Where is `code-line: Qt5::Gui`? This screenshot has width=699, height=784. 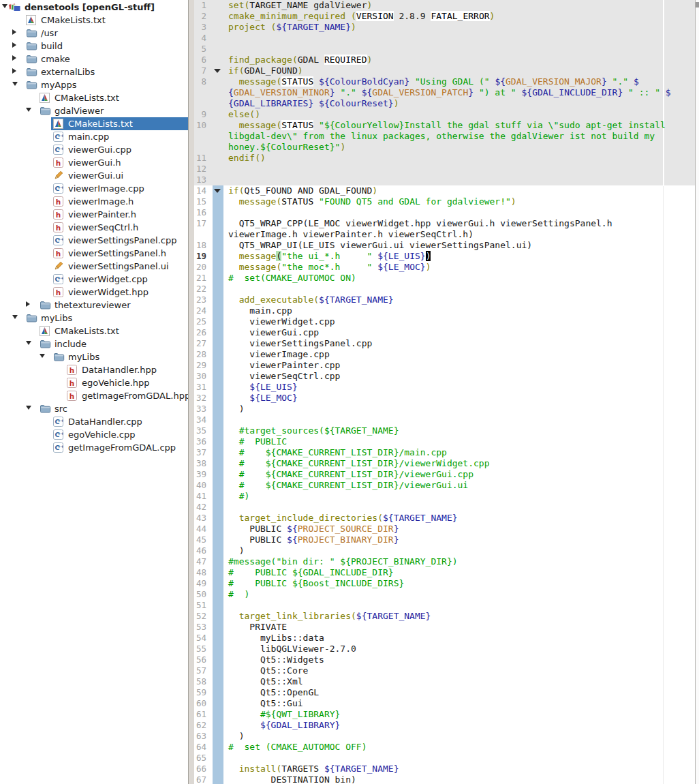
code-line: Qt5::Gui is located at coordinates (266, 704).